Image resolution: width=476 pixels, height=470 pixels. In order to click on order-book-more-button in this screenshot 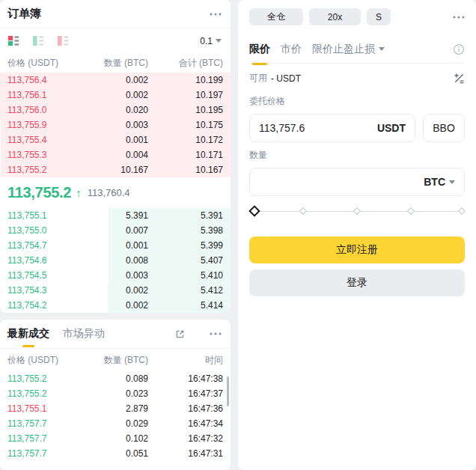, I will do `click(216, 14)`.